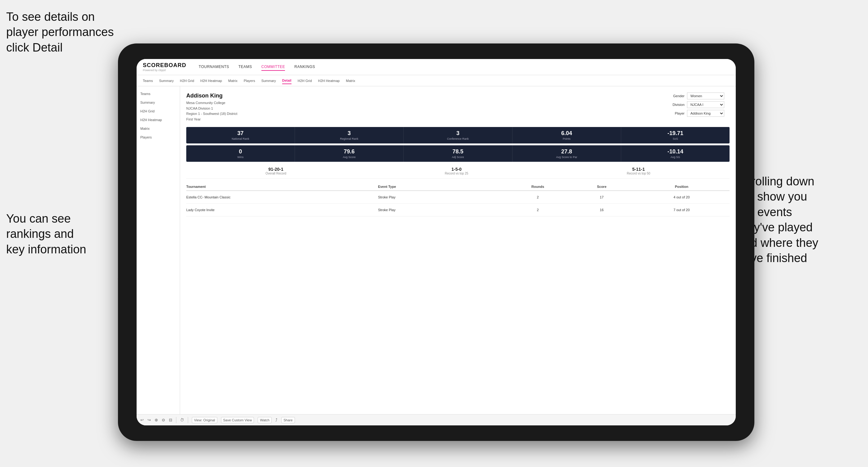  I want to click on points-label: Points, so click(567, 139).